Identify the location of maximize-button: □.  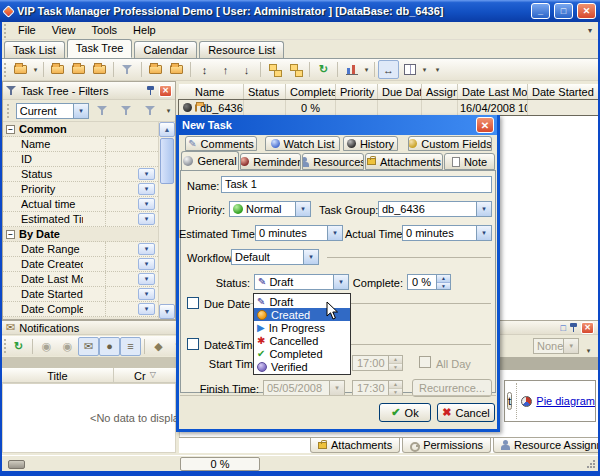
(564, 11).